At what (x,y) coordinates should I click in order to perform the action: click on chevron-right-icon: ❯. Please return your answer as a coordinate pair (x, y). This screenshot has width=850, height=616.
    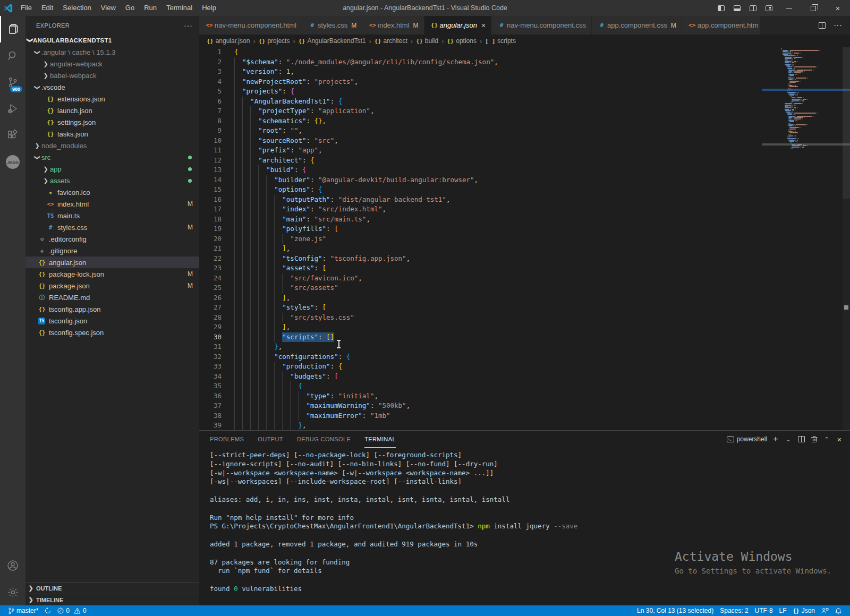
    Looking at the image, I should click on (37, 146).